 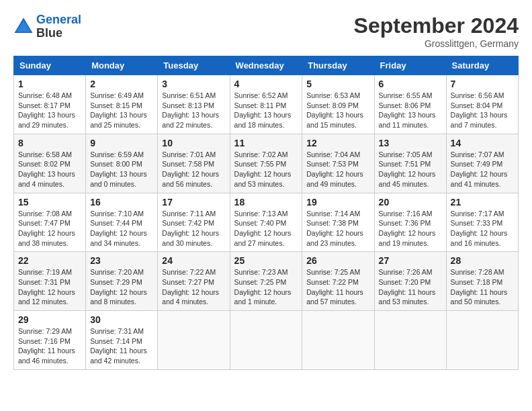 What do you see at coordinates (50, 84) in the screenshot?
I see `day-number: 1` at bounding box center [50, 84].